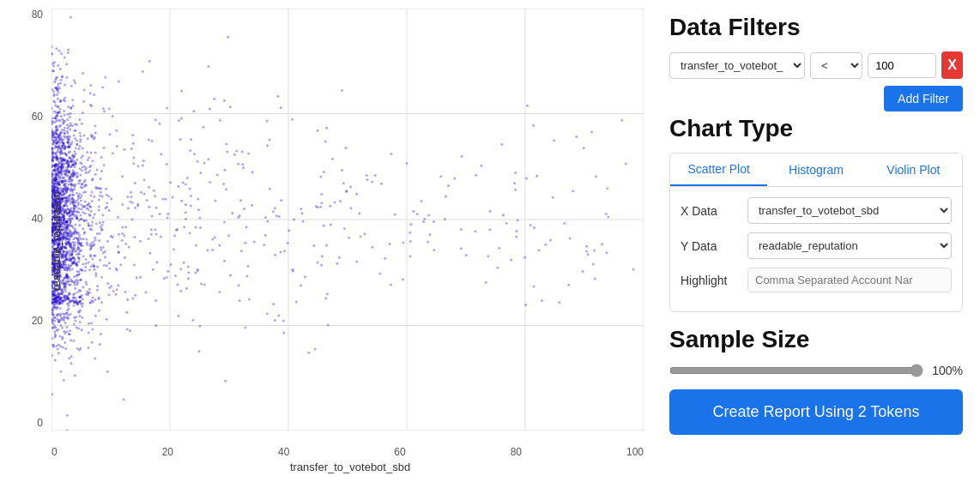  What do you see at coordinates (215, 237) in the screenshot?
I see `svg-point-1965` at bounding box center [215, 237].